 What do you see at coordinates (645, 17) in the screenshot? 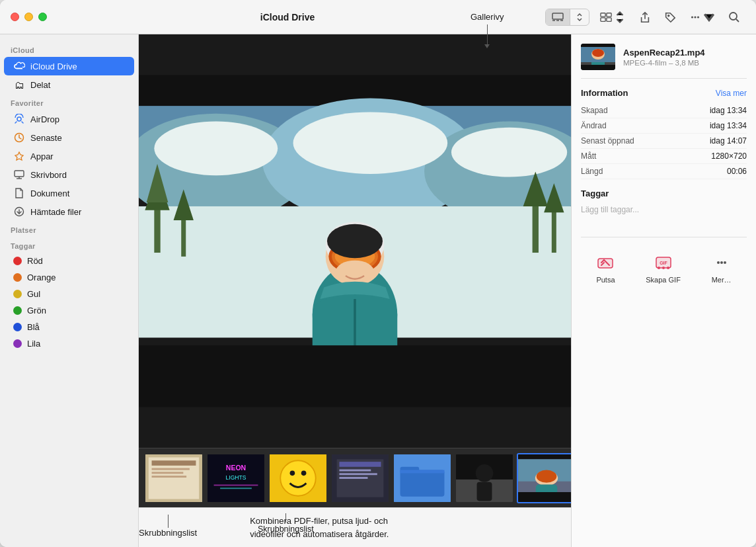
I see `share-button` at bounding box center [645, 17].